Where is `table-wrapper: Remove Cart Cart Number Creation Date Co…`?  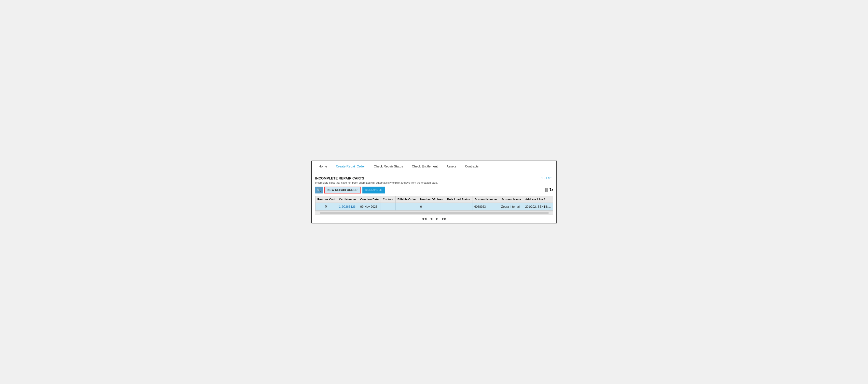 table-wrapper: Remove Cart Cart Number Creation Date Co… is located at coordinates (434, 203).